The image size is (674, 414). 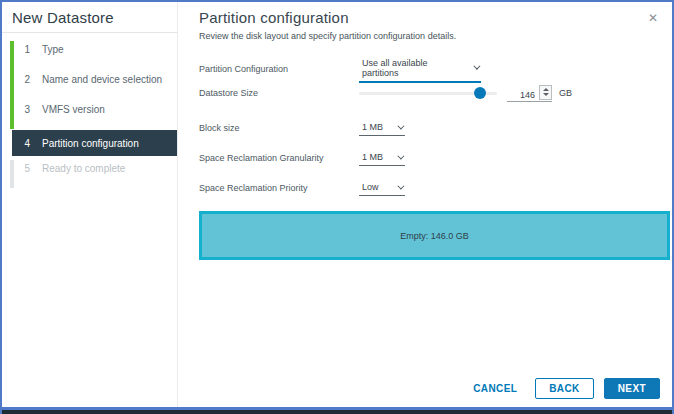 What do you see at coordinates (546, 92) in the screenshot?
I see `datastore-size-stepper` at bounding box center [546, 92].